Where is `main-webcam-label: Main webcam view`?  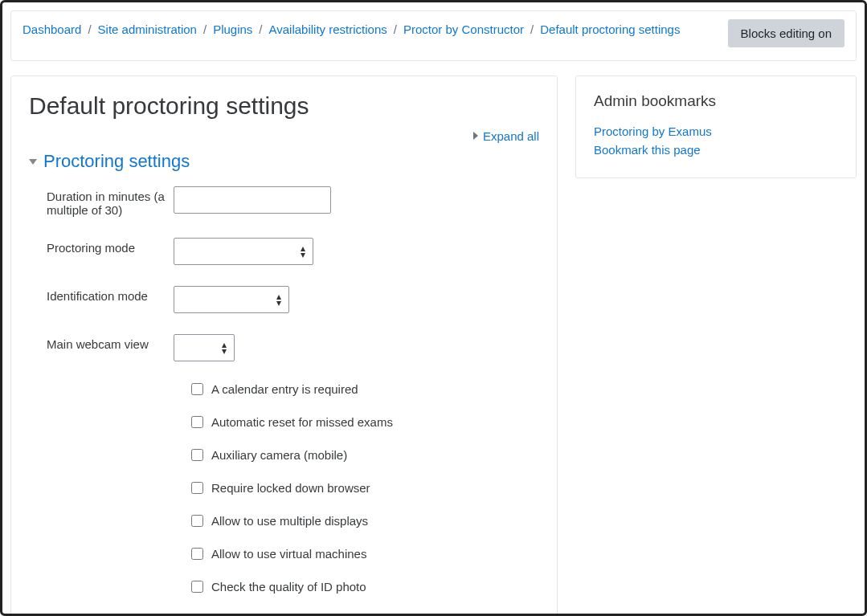
main-webcam-label: Main webcam view is located at coordinates (101, 342).